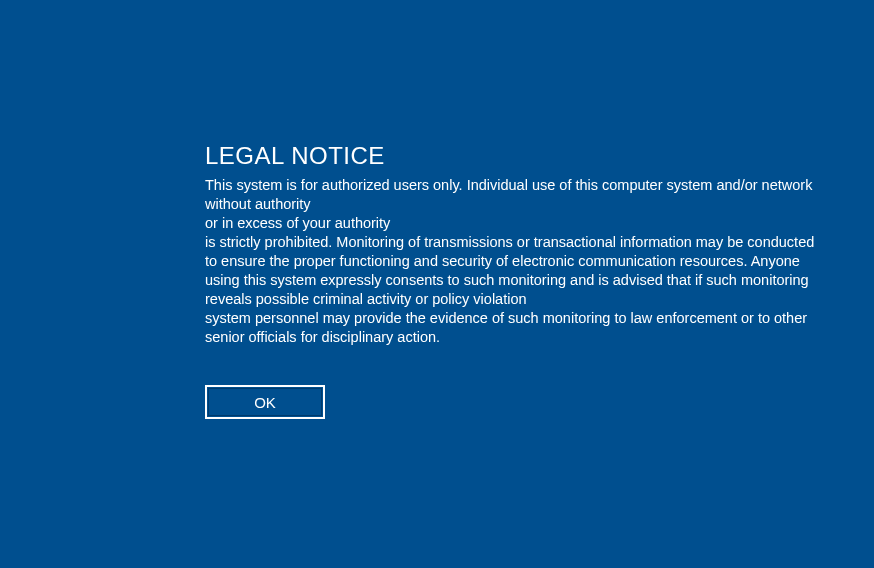 This screenshot has height=568, width=874. What do you see at coordinates (508, 194) in the screenshot?
I see `legal-notice-line-1: This system is for authorized users only…` at bounding box center [508, 194].